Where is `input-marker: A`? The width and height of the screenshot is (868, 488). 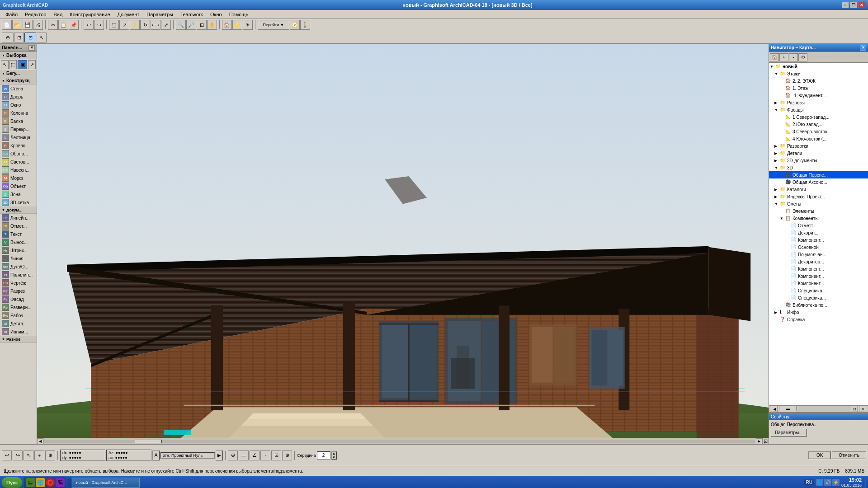
input-marker: A is located at coordinates (156, 455).